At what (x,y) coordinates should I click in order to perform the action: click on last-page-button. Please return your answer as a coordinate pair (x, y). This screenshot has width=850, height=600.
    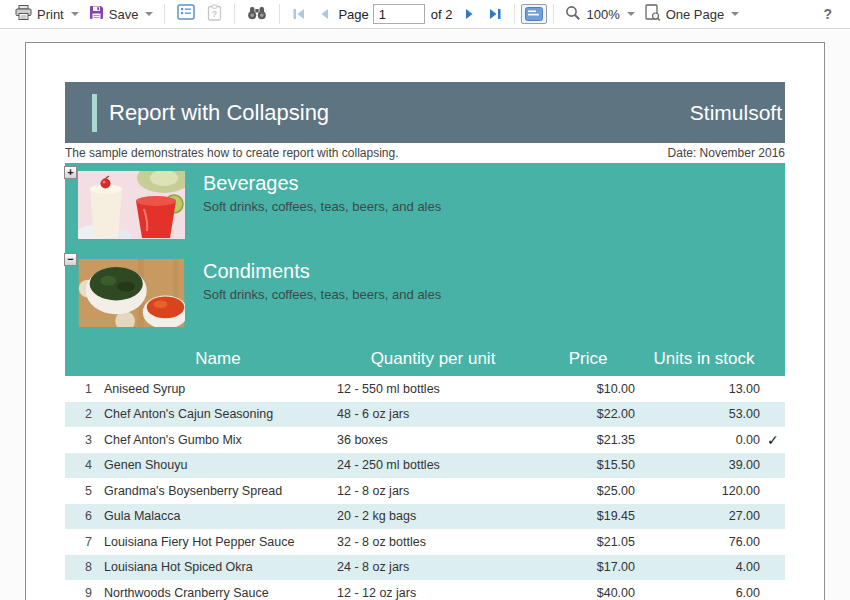
    Looking at the image, I should click on (495, 14).